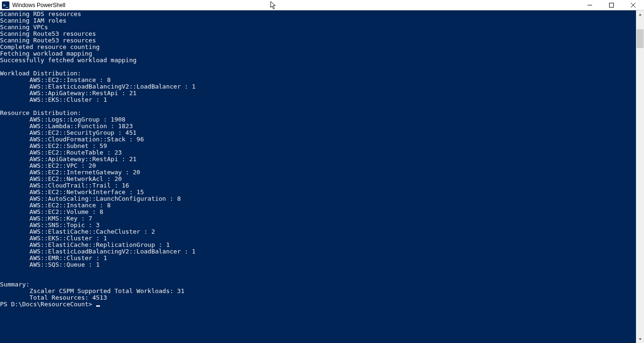 The image size is (644, 343). I want to click on resource-item: AWS::EC2::NetworkAcl : 20, so click(318, 179).